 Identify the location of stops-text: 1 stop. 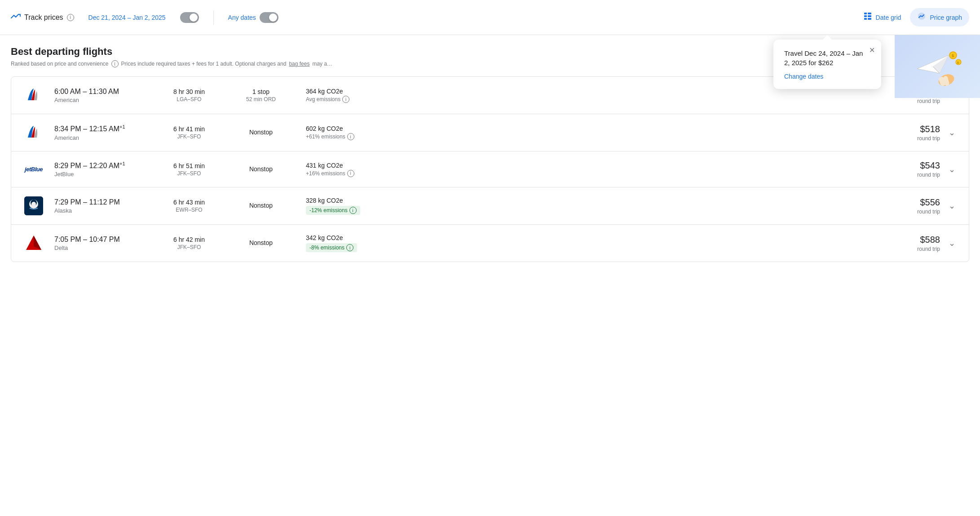
(261, 92).